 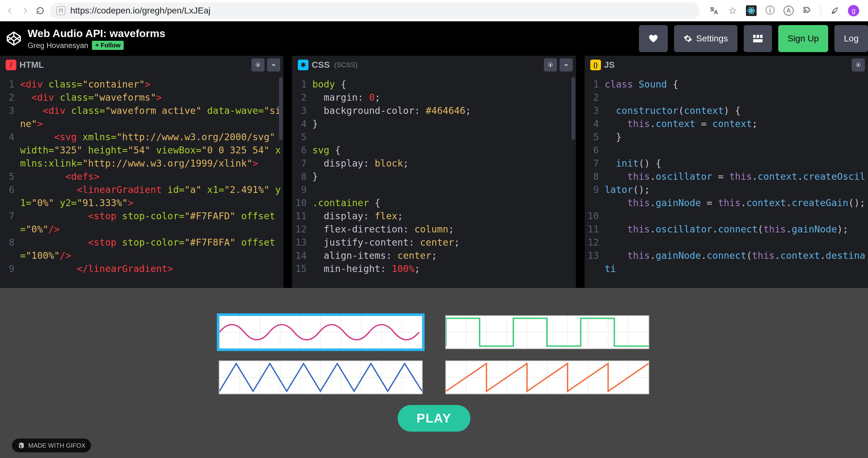 I want to click on pen-title: Web Audio API: waveforms, so click(x=330, y=33).